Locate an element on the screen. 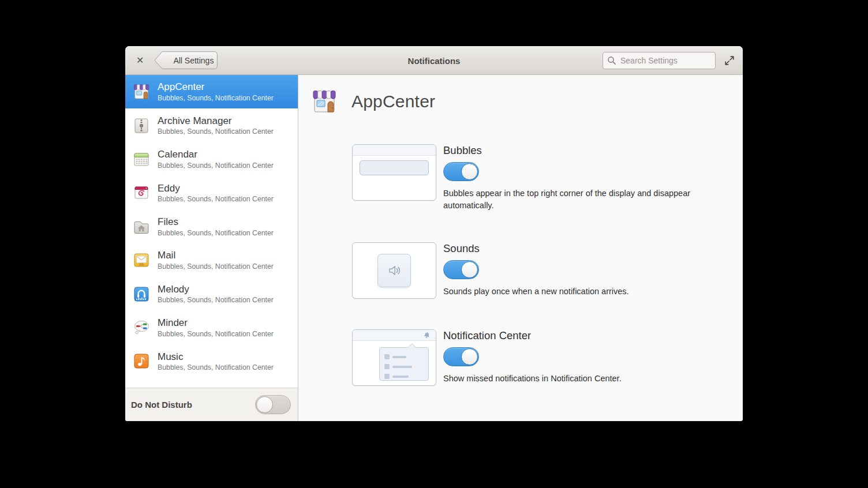 The image size is (868, 488). sound-button-shape is located at coordinates (394, 271).